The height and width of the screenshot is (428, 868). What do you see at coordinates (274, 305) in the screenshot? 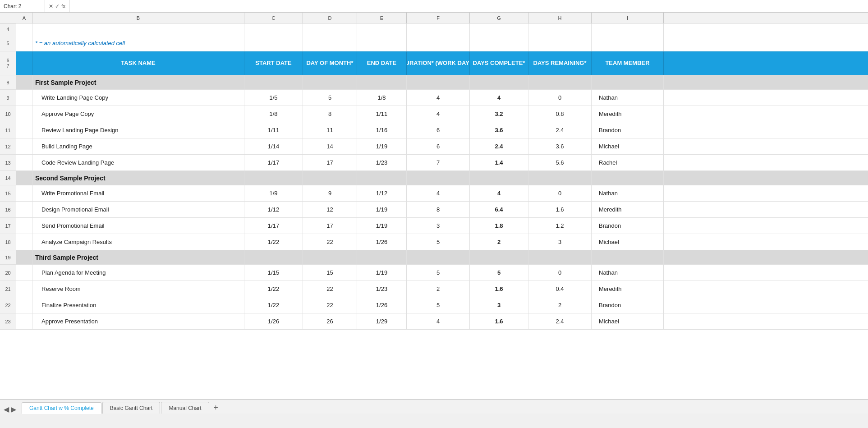
I see `task-start-2-2: 1/22` at bounding box center [274, 305].